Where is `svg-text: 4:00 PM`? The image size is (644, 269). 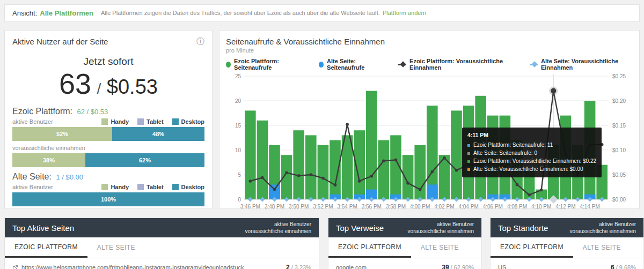
svg-text: 4:00 PM is located at coordinates (420, 207).